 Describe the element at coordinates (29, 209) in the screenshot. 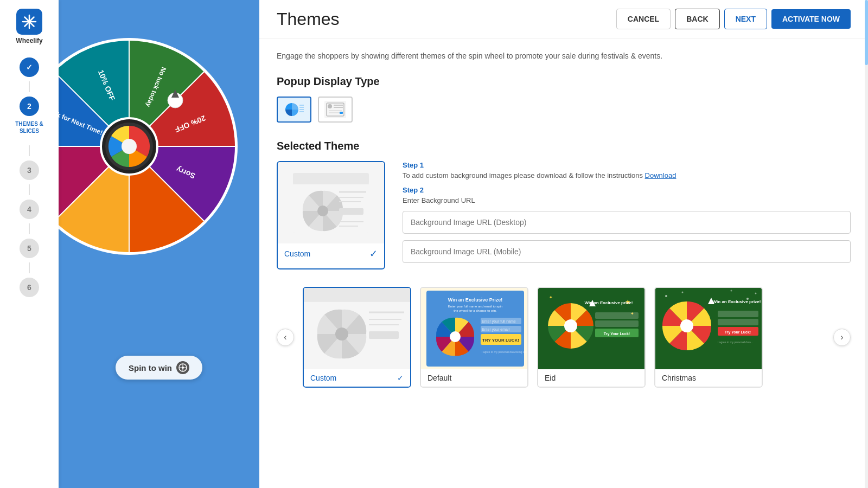

I see `sidebar-step-4: 4` at that location.